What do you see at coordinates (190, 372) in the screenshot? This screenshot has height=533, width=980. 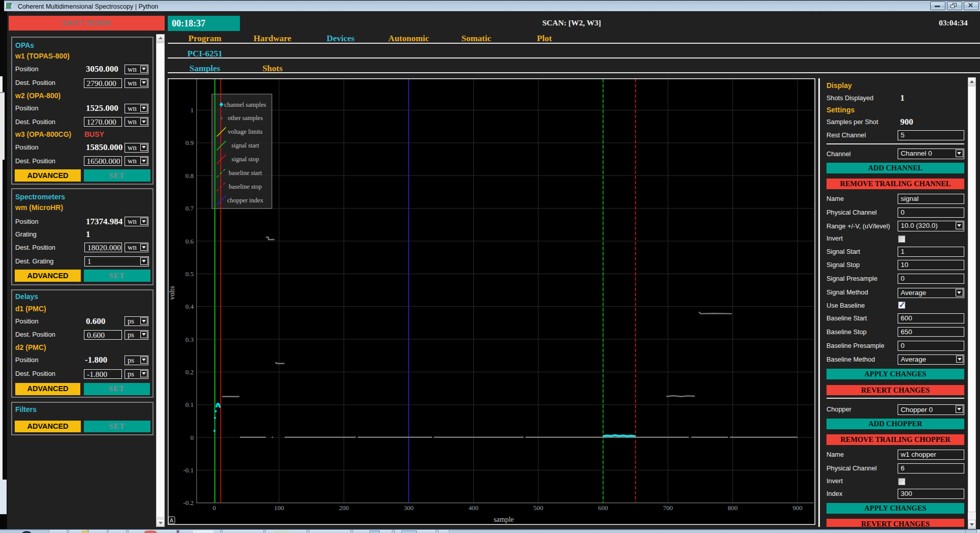 I see `svg-text: 0.2` at bounding box center [190, 372].